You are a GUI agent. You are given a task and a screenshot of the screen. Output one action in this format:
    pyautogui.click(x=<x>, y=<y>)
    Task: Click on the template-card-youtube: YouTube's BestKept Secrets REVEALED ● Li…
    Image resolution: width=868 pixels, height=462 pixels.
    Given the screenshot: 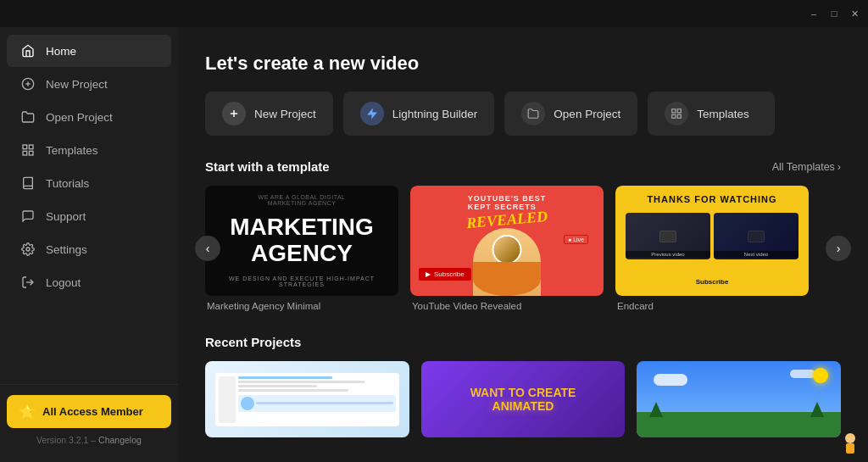 What is the action you would take?
    pyautogui.click(x=507, y=248)
    